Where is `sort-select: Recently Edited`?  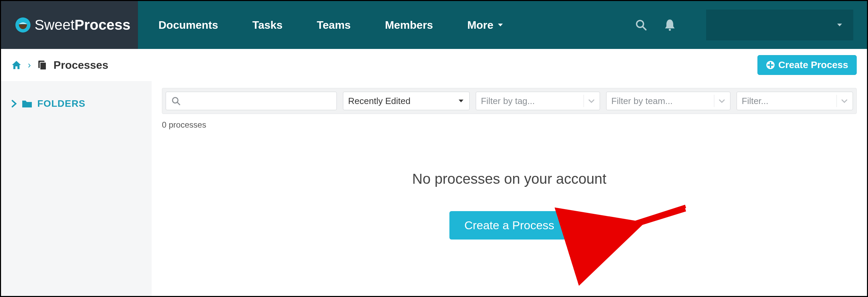 sort-select: Recently Edited is located at coordinates (406, 101).